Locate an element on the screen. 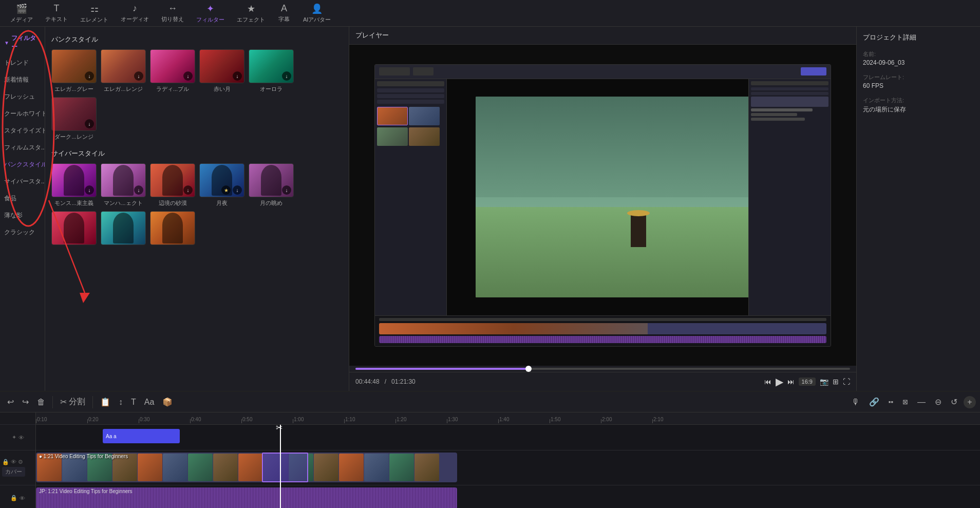 This screenshot has height=508, width=980. sidebar-item-film_star: フィルムスタ... is located at coordinates (23, 148).